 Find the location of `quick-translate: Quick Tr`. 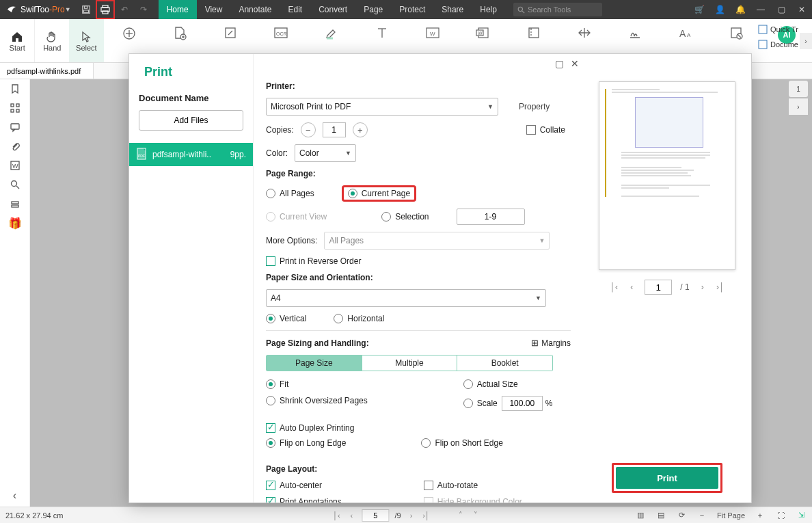

quick-translate: Quick Tr is located at coordinates (778, 29).